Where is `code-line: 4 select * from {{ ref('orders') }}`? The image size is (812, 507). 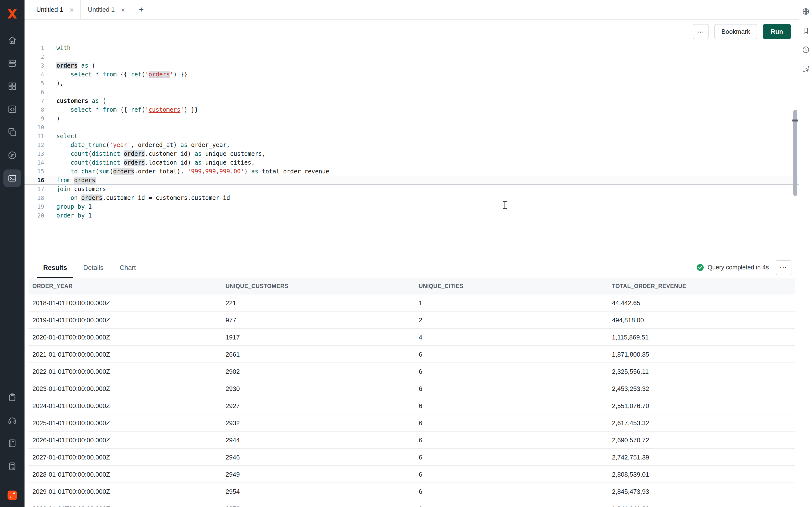 code-line: 4 select * from {{ ref('orders') }} is located at coordinates (412, 74).